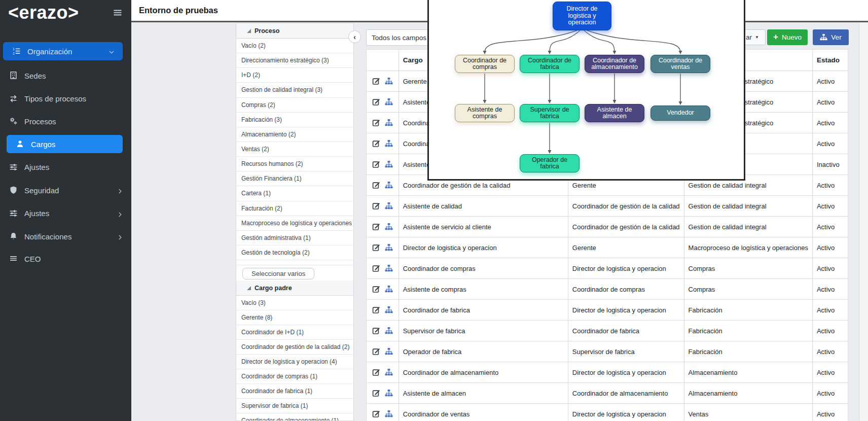  What do you see at coordinates (295, 288) in the screenshot?
I see `filter-section-header-cargo-padre: Cargo padre` at bounding box center [295, 288].